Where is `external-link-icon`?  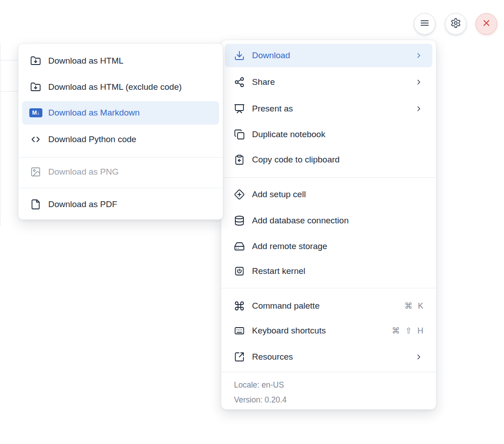
external-link-icon is located at coordinates (239, 357).